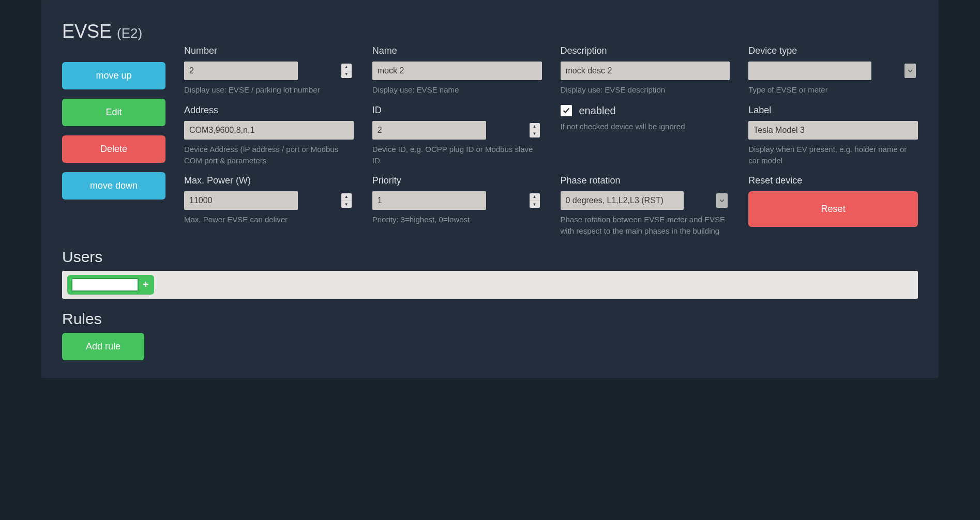 The height and width of the screenshot is (520, 980). I want to click on id-help: Device ID, e.g. OCPP plug ID or Modbus s…, so click(457, 155).